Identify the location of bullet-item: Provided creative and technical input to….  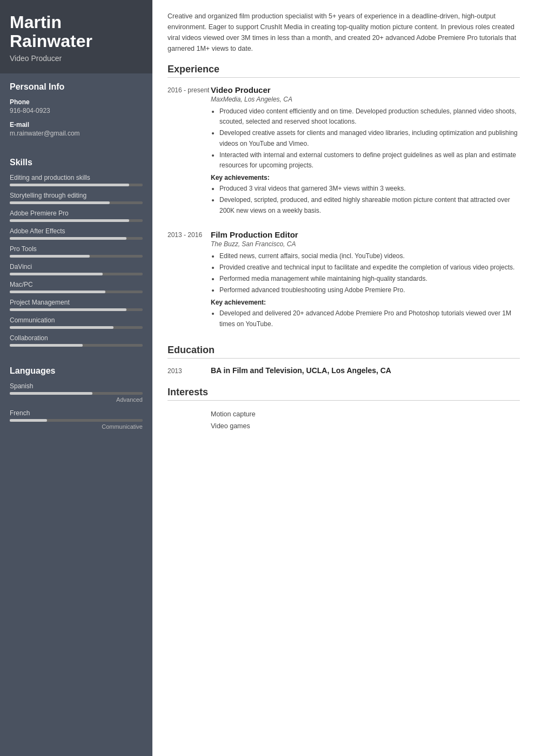
(370, 268).